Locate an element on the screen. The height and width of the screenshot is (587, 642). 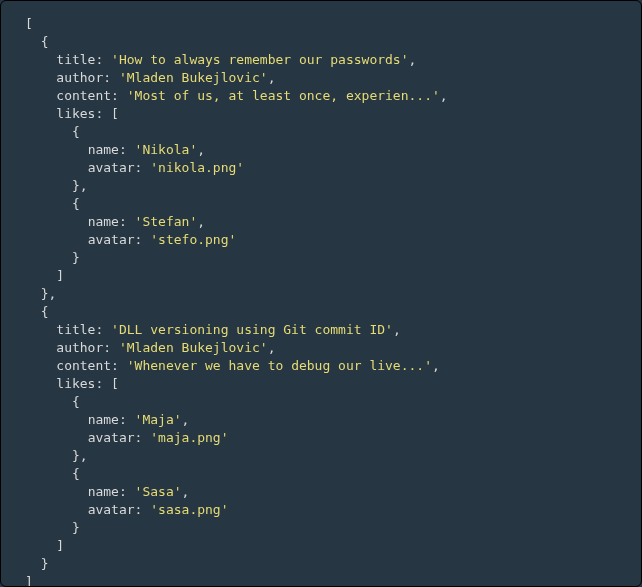
code-line: [ is located at coordinates (29, 24).